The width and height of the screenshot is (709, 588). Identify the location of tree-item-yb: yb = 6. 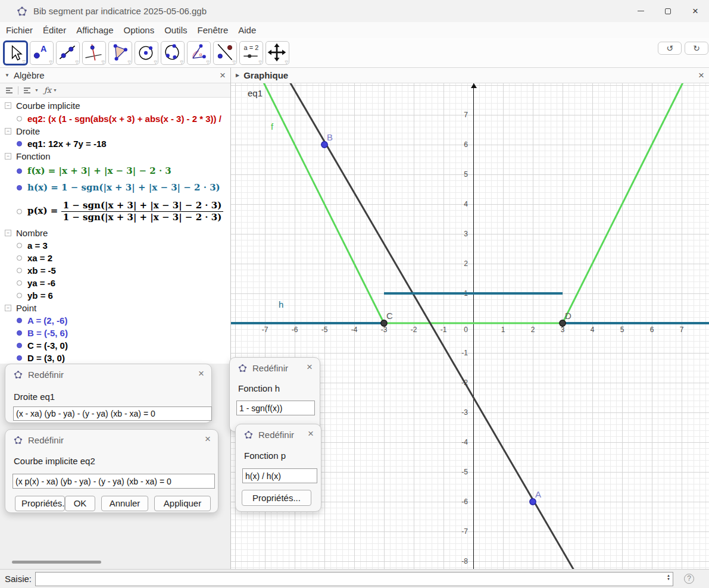
(115, 295).